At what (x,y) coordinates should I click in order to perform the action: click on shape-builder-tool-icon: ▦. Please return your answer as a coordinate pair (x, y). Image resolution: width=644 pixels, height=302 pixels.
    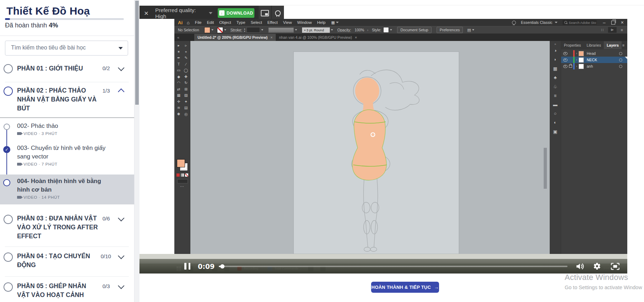
    Looking at the image, I should click on (179, 95).